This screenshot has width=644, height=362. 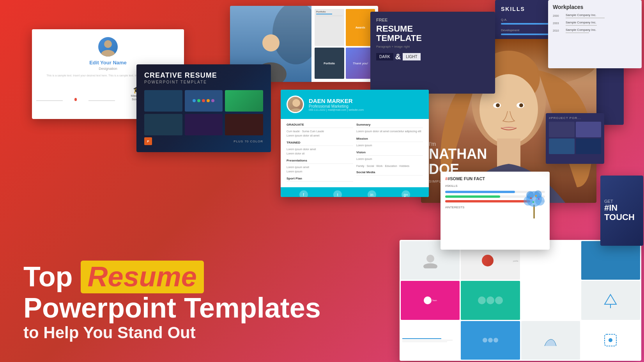 What do you see at coordinates (433, 20) in the screenshot?
I see `card4-free-label: FREE` at bounding box center [433, 20].